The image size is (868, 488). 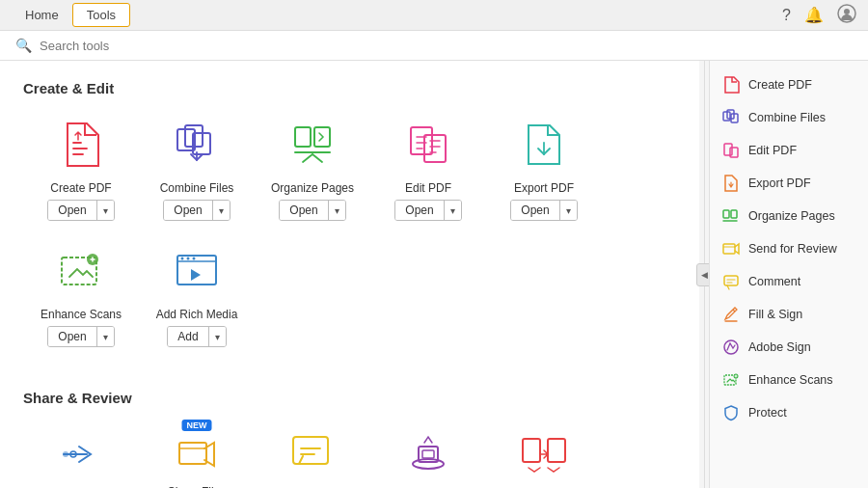 I want to click on notifications-icon: 🔔, so click(x=814, y=15).